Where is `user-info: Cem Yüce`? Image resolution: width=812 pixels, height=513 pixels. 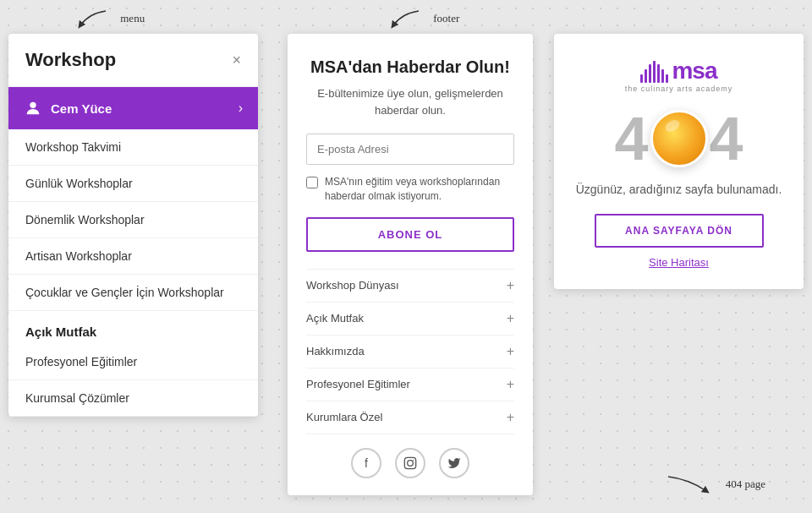
user-info: Cem Yüce is located at coordinates (68, 108).